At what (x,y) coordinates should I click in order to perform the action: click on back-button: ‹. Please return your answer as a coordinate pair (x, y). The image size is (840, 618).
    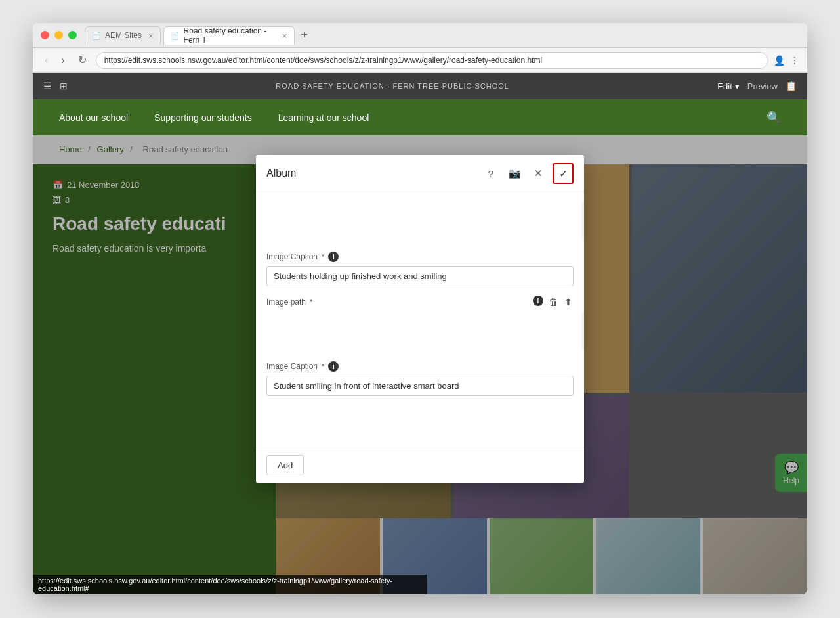
    Looking at the image, I should click on (46, 60).